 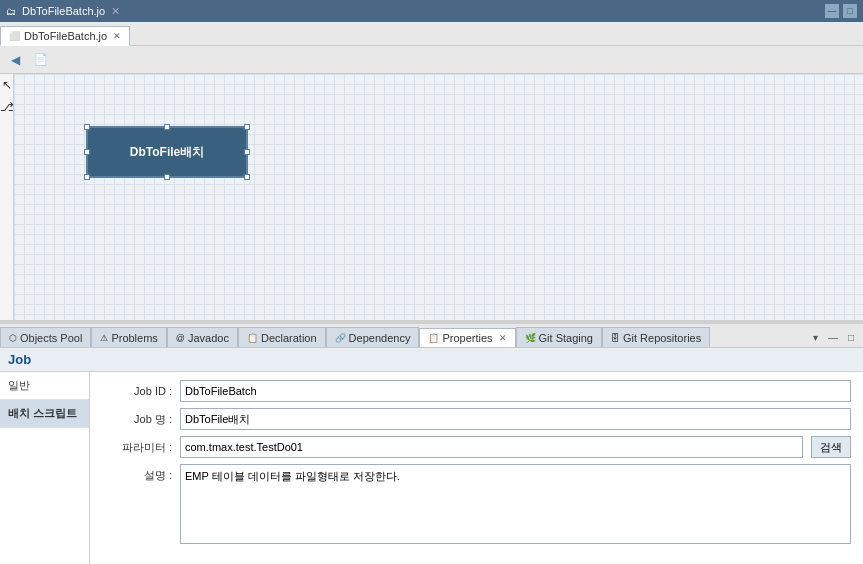 I want to click on tab-minimize-button: —, so click(x=833, y=337).